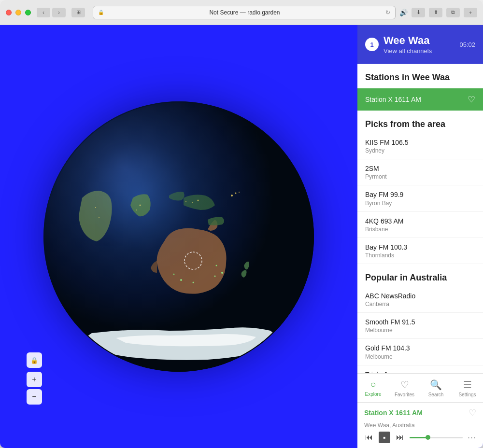 This screenshot has height=448, width=483. Describe the element at coordinates (420, 304) in the screenshot. I see `station-location: Canberra` at that location.